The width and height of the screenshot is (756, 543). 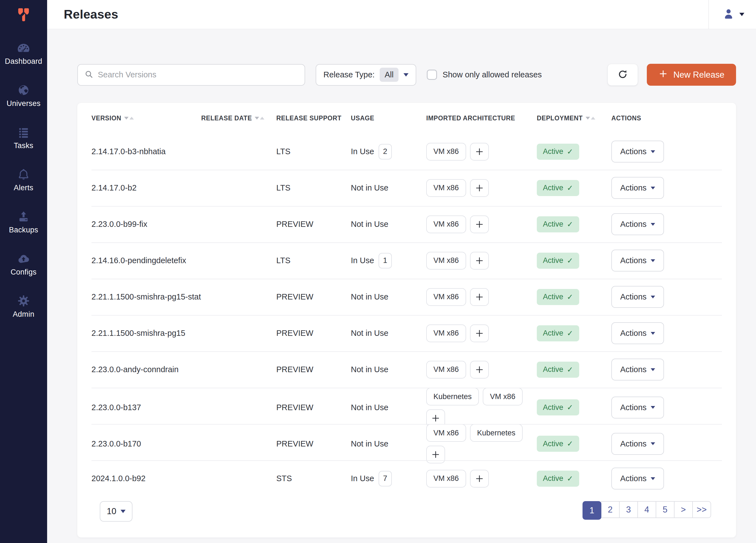 What do you see at coordinates (691, 75) in the screenshot?
I see `new-release-button: New Release` at bounding box center [691, 75].